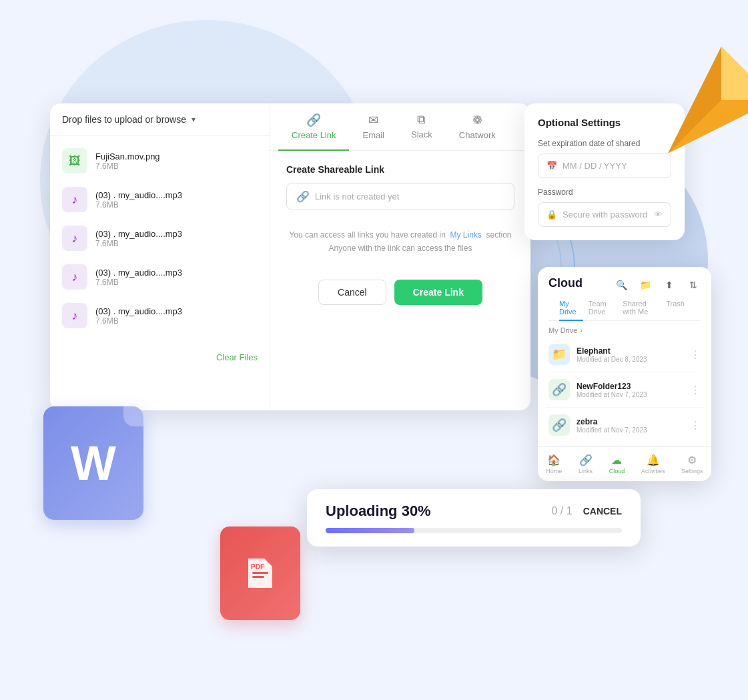 The width and height of the screenshot is (748, 700). I want to click on cloud-tab-mydrive: My Drive, so click(571, 308).